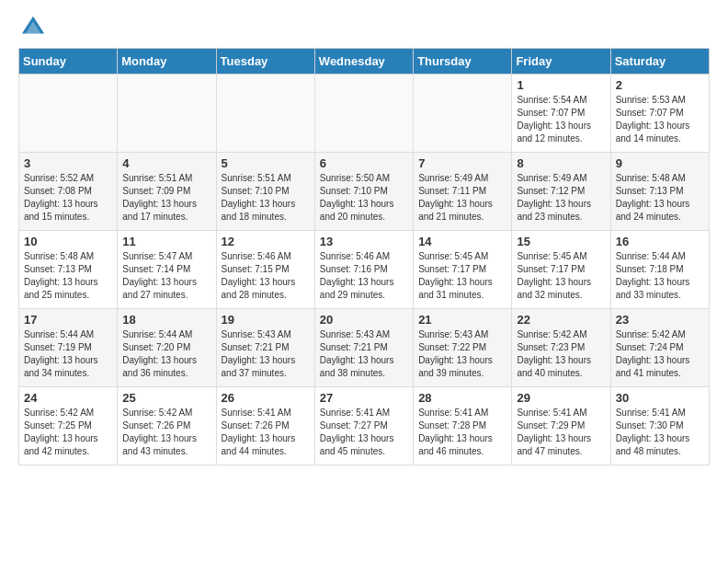 The image size is (728, 563). What do you see at coordinates (364, 62) in the screenshot?
I see `col-header-wednesday: Wednesday` at bounding box center [364, 62].